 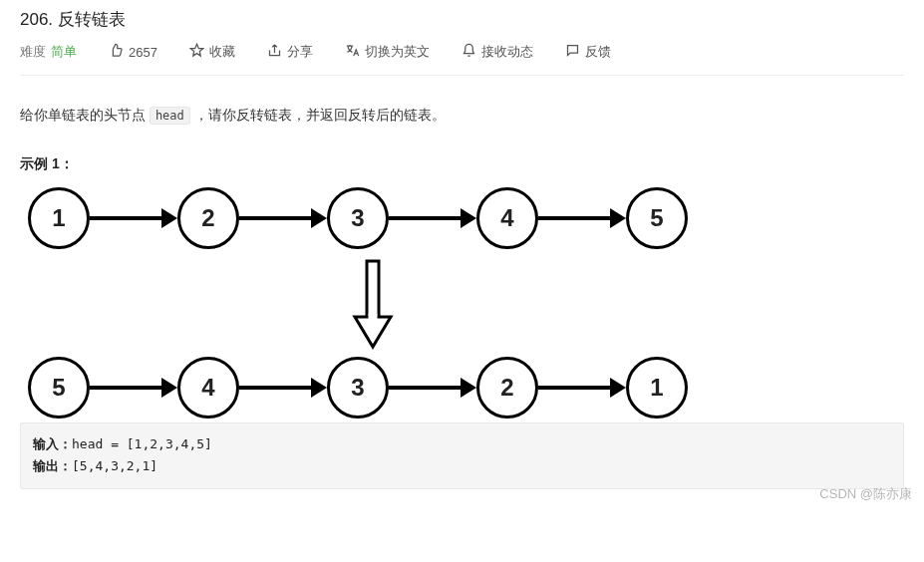 What do you see at coordinates (468, 52) in the screenshot?
I see `bell-icon` at bounding box center [468, 52].